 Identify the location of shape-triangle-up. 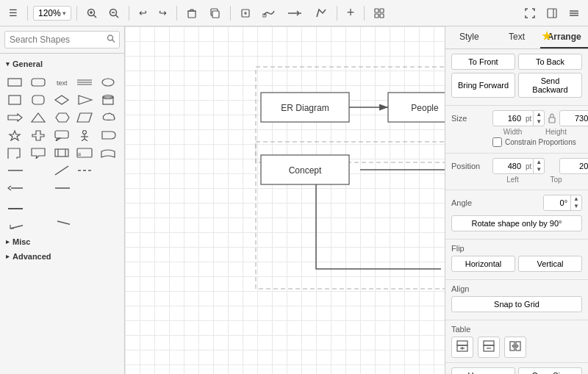
(38, 118).